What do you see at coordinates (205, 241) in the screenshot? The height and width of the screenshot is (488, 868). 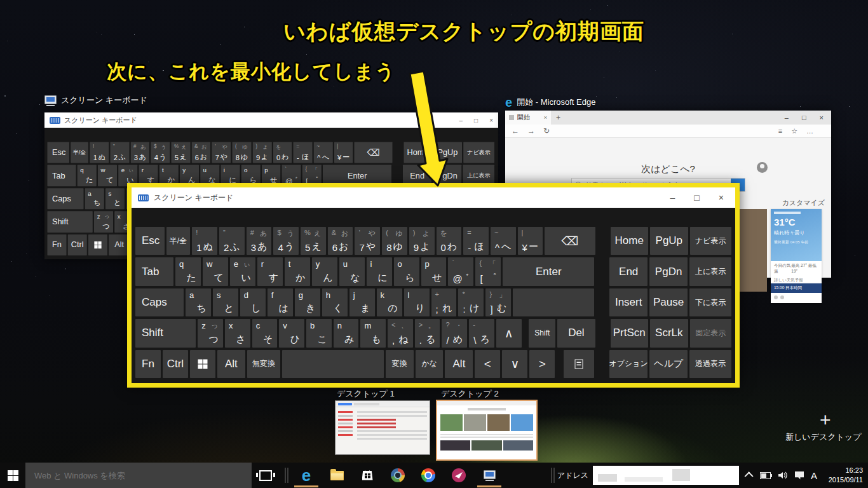 I see `key-1: !1ぬ` at bounding box center [205, 241].